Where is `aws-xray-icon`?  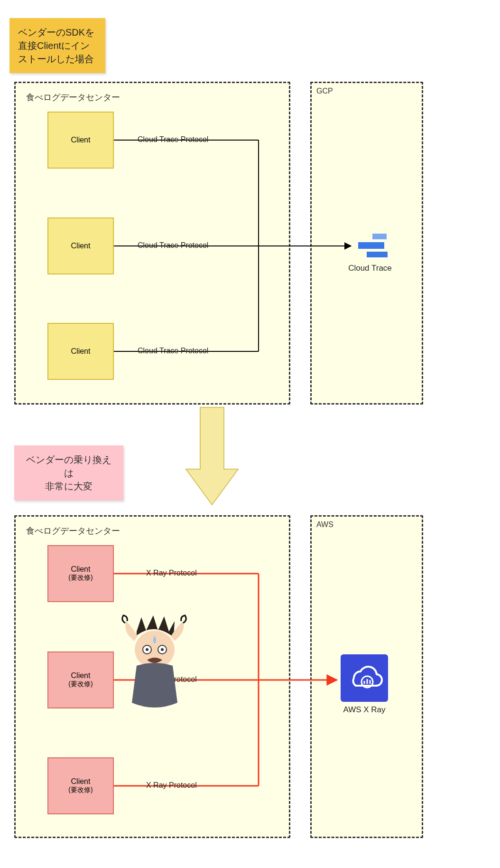
aws-xray-icon is located at coordinates (364, 678).